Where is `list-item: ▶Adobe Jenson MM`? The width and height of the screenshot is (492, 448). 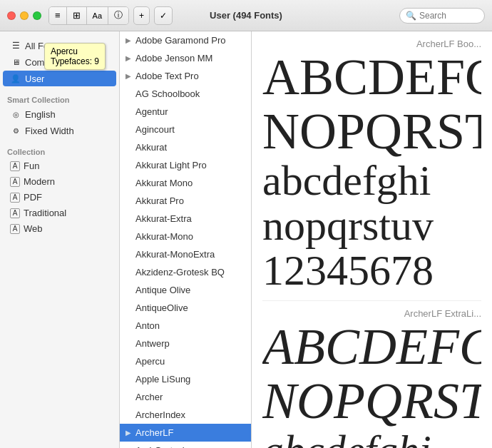
list-item: ▶Adobe Jenson MM is located at coordinates (185, 58).